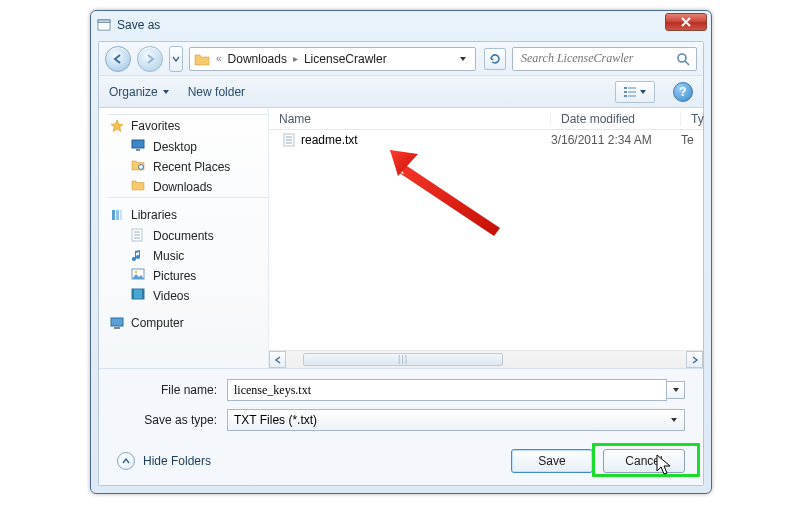 This screenshot has width=800, height=509. What do you see at coordinates (188, 215) in the screenshot?
I see `navpane-libraries: Libraries` at bounding box center [188, 215].